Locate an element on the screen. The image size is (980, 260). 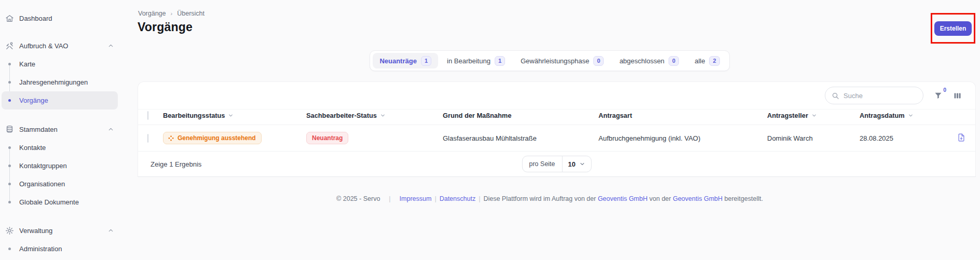
home-icon is located at coordinates (9, 18).